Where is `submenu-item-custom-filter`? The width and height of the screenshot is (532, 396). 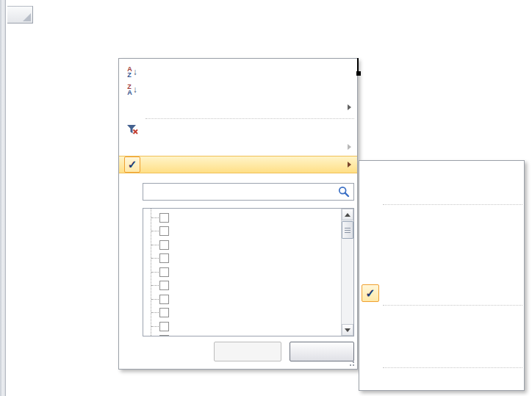
submenu-item-custom-filter is located at coordinates (442, 380).